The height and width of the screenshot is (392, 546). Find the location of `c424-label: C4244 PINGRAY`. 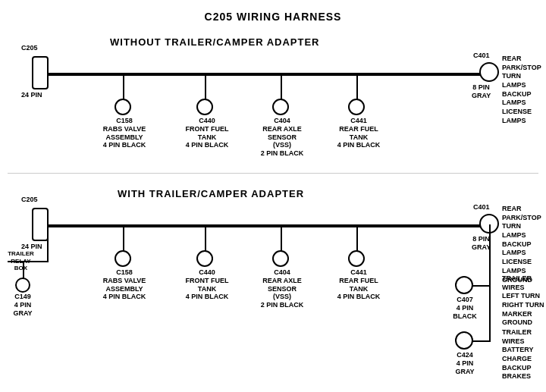

c424-label: C4244 PINGRAY is located at coordinates (465, 363).